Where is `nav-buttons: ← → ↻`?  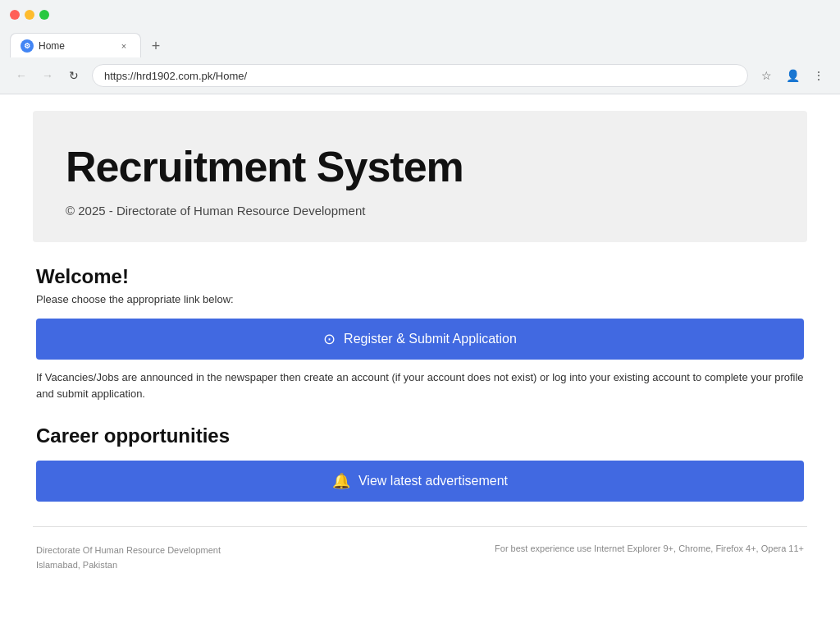
nav-buttons: ← → ↻ is located at coordinates (48, 76).